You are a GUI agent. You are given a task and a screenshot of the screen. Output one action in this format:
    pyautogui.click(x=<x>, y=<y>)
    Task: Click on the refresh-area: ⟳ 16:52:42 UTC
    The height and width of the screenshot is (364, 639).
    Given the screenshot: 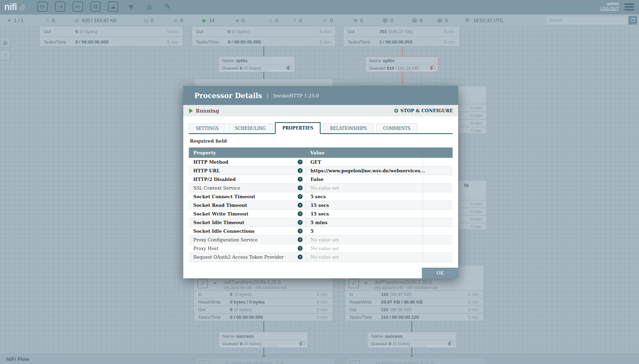 What is the action you would take?
    pyautogui.click(x=484, y=20)
    